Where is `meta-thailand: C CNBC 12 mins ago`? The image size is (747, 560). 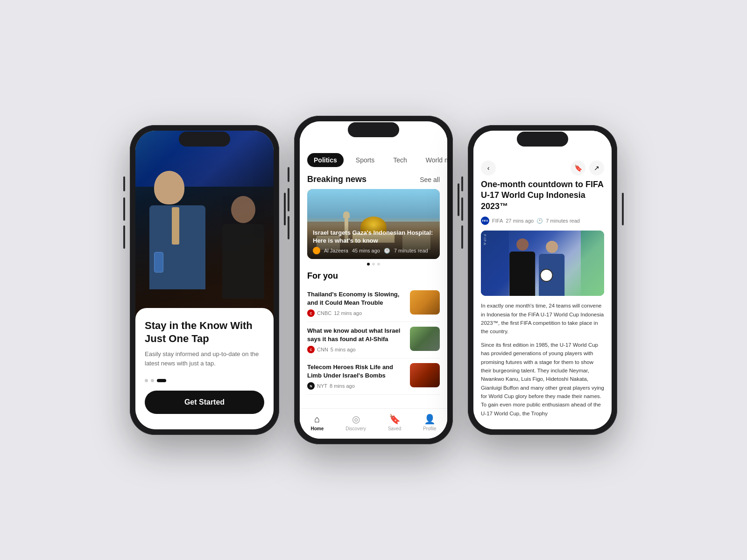 meta-thailand: C CNBC 12 mins ago is located at coordinates (356, 313).